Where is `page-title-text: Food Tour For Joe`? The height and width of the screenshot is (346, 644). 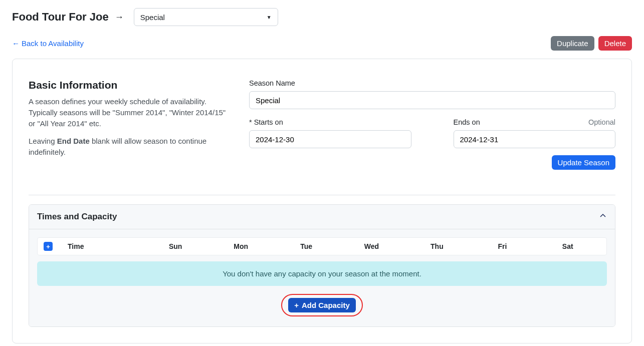 page-title-text: Food Tour For Joe is located at coordinates (60, 17).